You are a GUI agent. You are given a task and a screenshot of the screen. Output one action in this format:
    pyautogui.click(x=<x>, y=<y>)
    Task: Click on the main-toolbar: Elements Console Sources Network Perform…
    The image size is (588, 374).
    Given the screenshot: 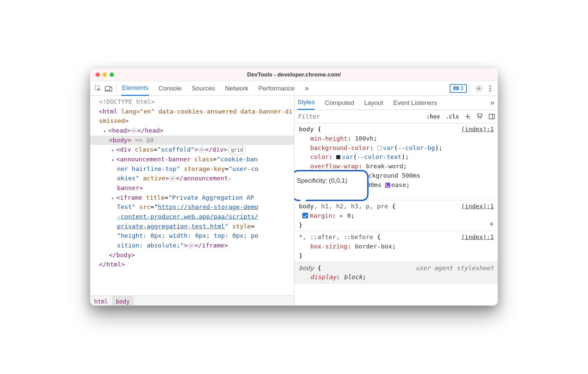 What is the action you would take?
    pyautogui.click(x=294, y=88)
    